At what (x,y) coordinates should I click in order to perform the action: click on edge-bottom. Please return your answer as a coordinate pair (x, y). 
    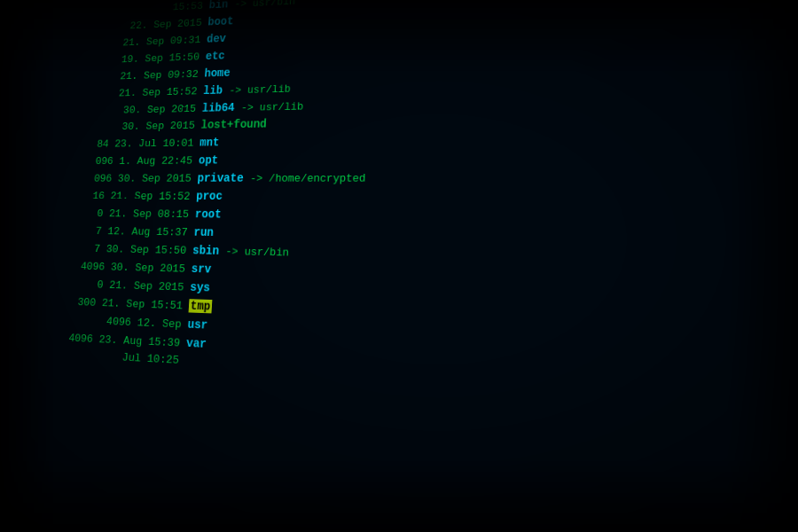
    Looking at the image, I should click on (399, 497).